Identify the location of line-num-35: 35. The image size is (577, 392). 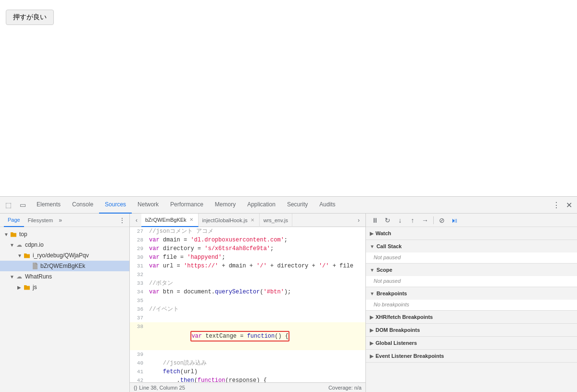
(138, 301).